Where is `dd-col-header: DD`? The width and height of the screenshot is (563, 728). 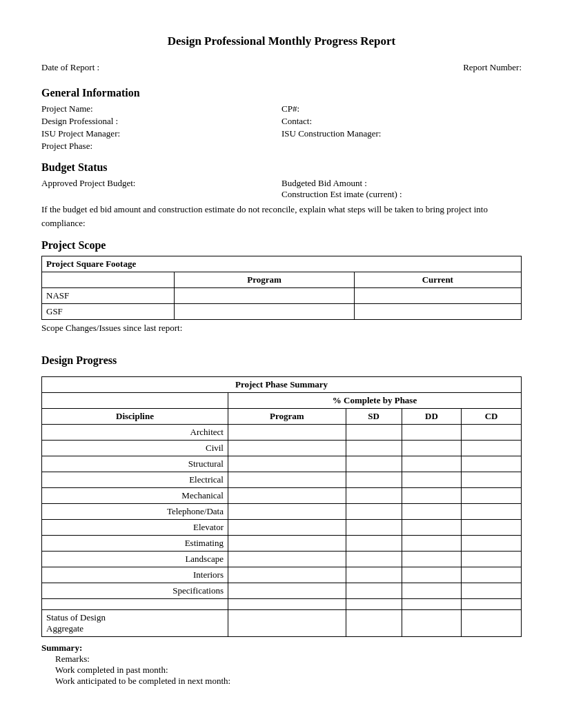 dd-col-header: DD is located at coordinates (432, 416).